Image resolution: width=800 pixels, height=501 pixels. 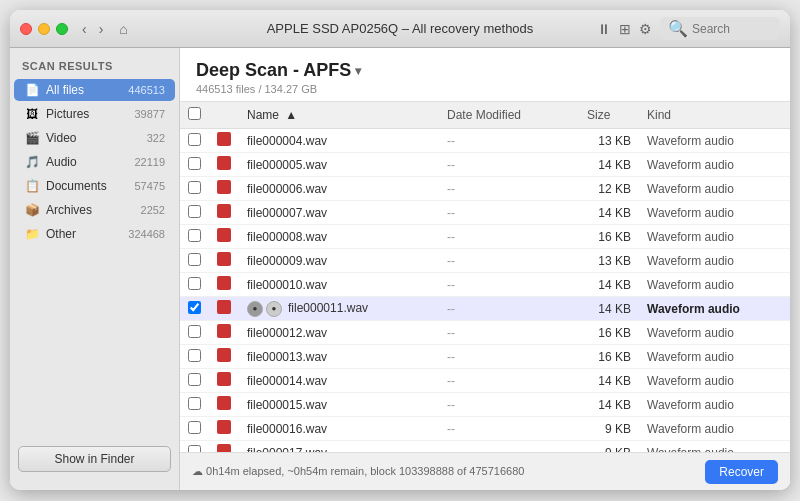 What do you see at coordinates (358, 71) in the screenshot?
I see `title-dropdown-arrow: ▾` at bounding box center [358, 71].